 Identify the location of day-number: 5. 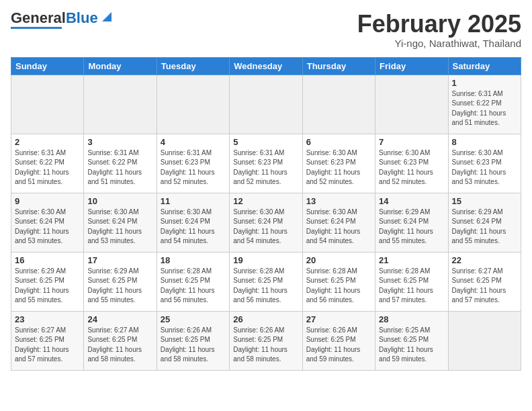
(266, 142).